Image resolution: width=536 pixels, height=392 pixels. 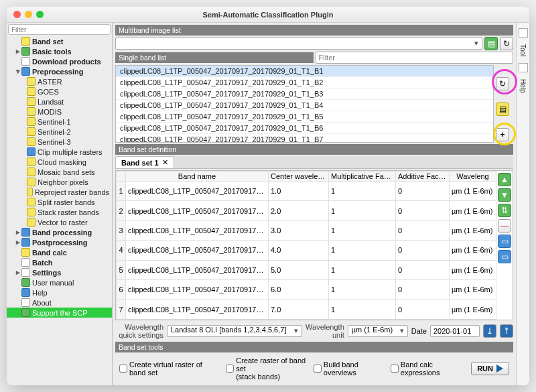 I want to click on sidebar-item: Stack raster bands, so click(x=59, y=212).